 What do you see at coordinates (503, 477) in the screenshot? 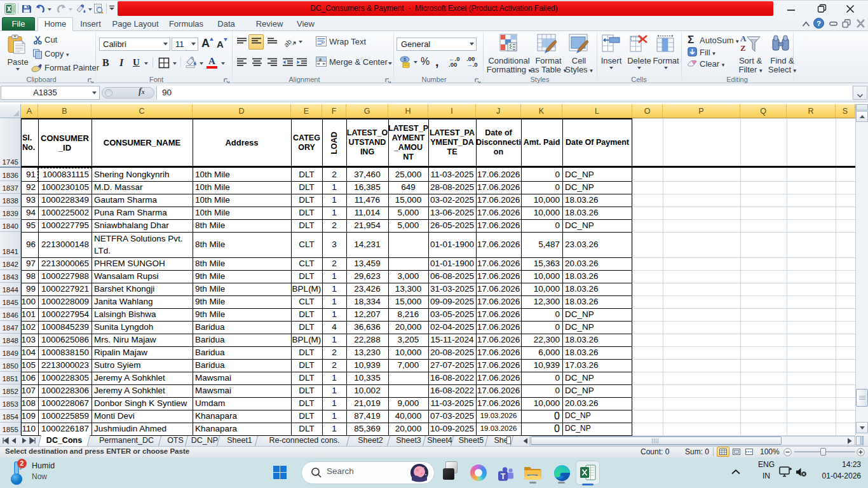
I see `svg-text: T` at bounding box center [503, 477].